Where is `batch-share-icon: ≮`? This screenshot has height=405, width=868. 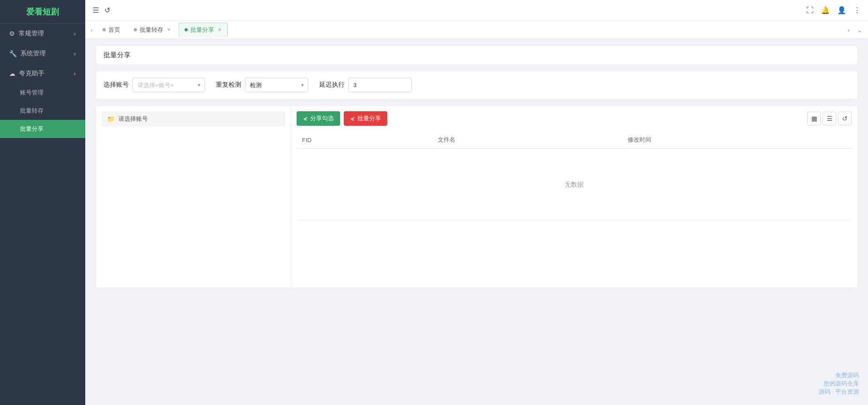 batch-share-icon: ≮ is located at coordinates (353, 119).